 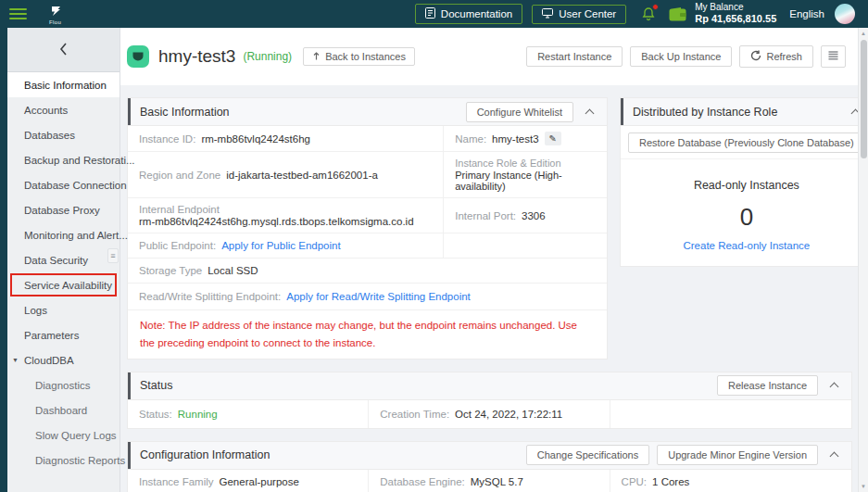 I want to click on sidebar-item-database-proxy: Database Proxy, so click(x=63, y=209).